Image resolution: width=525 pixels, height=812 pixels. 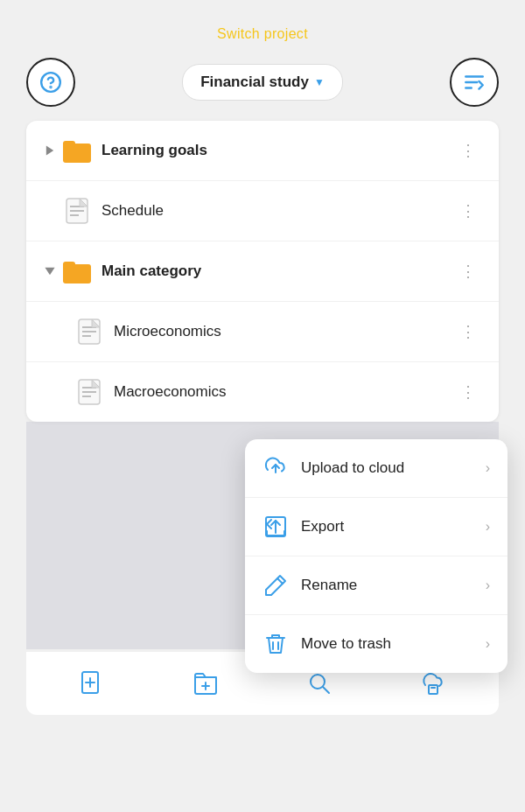 What do you see at coordinates (51, 82) in the screenshot?
I see `help-button` at bounding box center [51, 82].